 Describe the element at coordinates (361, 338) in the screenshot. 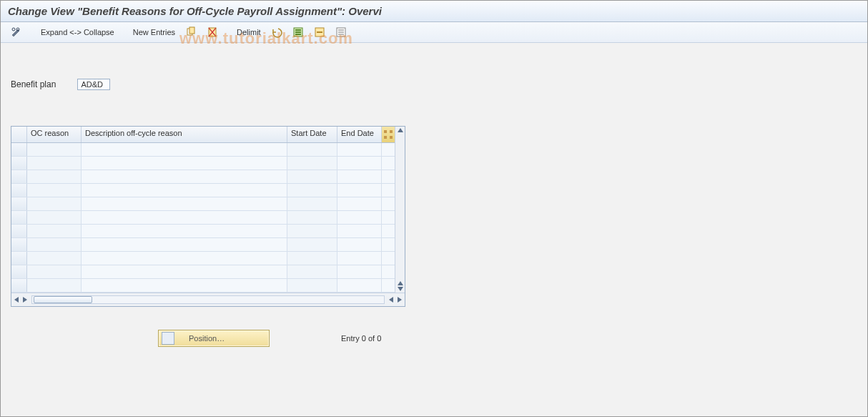

I see `entry-status: Entry 0 of 0` at that location.